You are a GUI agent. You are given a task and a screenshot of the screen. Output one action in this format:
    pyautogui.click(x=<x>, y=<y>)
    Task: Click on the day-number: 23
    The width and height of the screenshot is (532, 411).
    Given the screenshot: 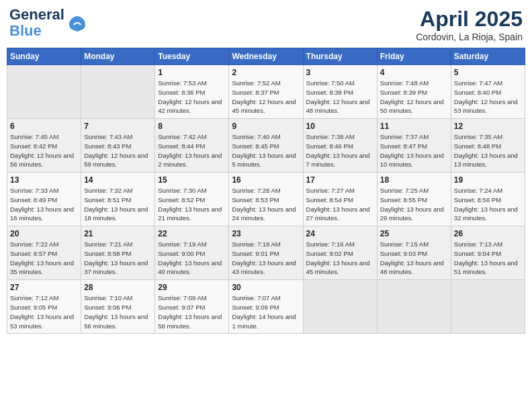 What is the action you would take?
    pyautogui.click(x=266, y=234)
    